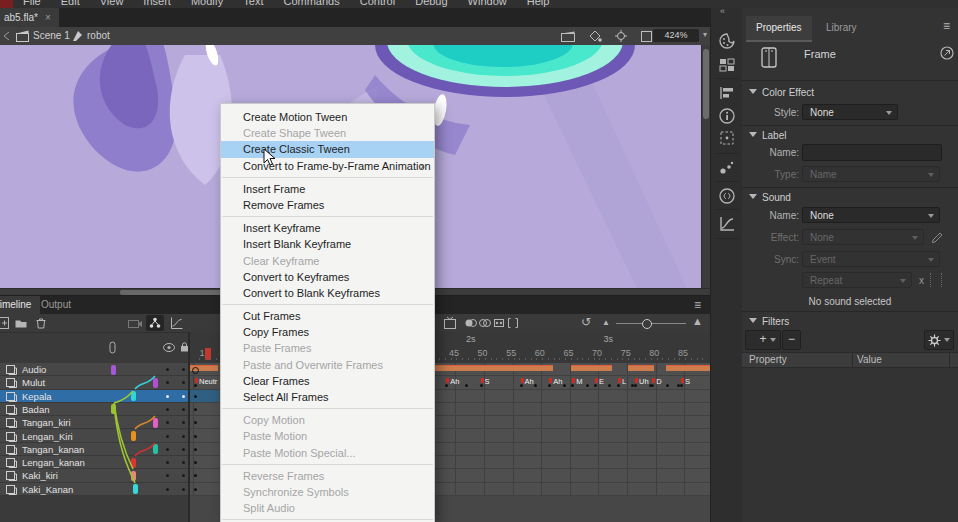 This screenshot has height=522, width=958. Describe the element at coordinates (7, 36) in the screenshot. I see `back-chevron-icon` at that location.